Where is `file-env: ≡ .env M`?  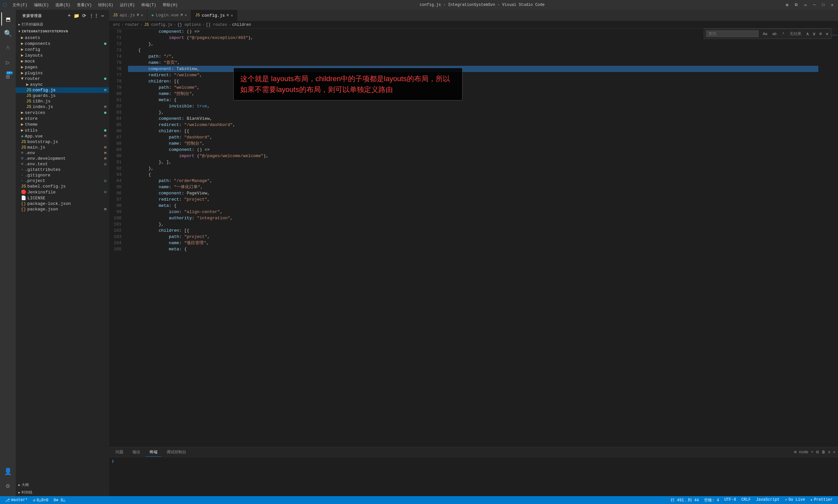
file-env: ≡ .env M is located at coordinates (63, 153).